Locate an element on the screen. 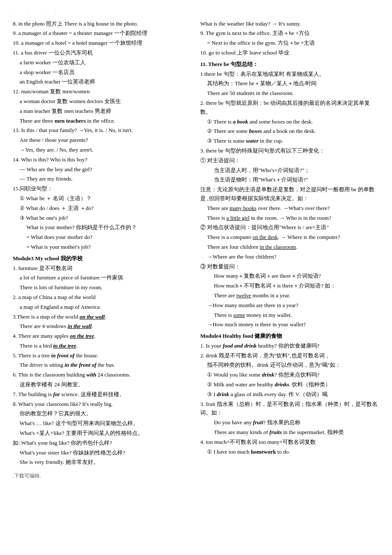 The image size is (392, 555). list-item: an English teacher 一位英语老师 is located at coordinates (102, 82).